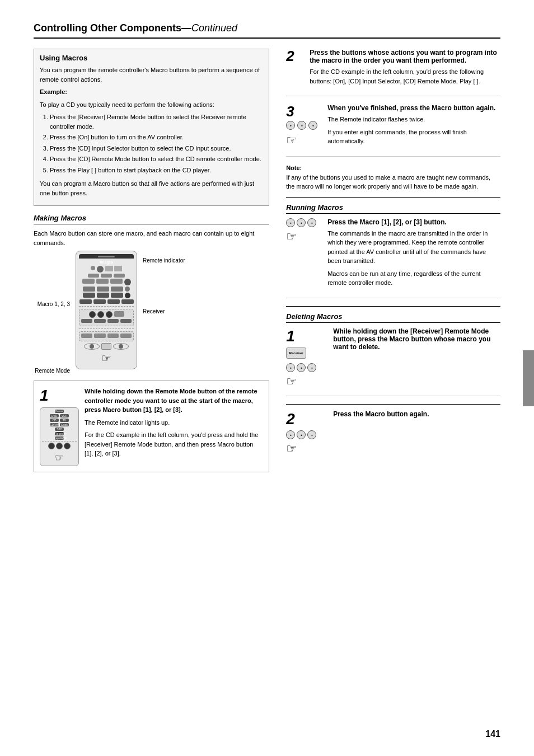 This screenshot has height=756, width=534. What do you see at coordinates (151, 426) in the screenshot?
I see `step1-box: 1 Remote Mode DVD VCR CD` at bounding box center [151, 426].